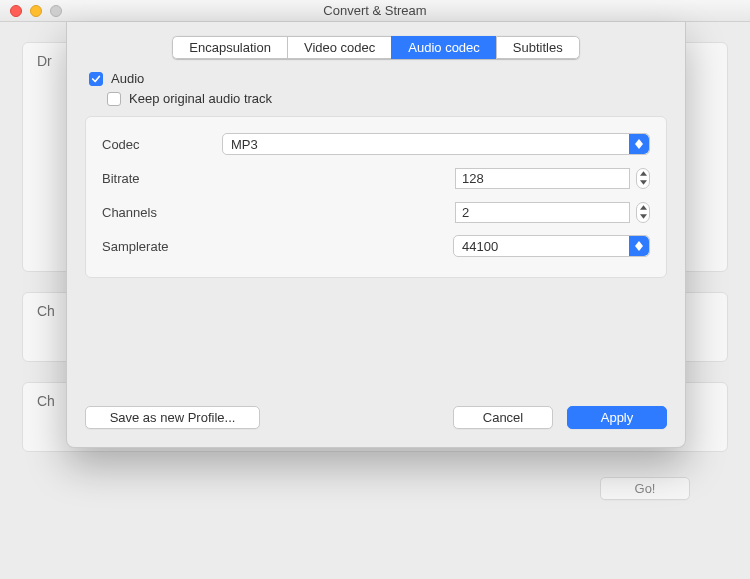 The width and height of the screenshot is (750, 579). I want to click on bg-panel-2-text: Ch, so click(46, 311).